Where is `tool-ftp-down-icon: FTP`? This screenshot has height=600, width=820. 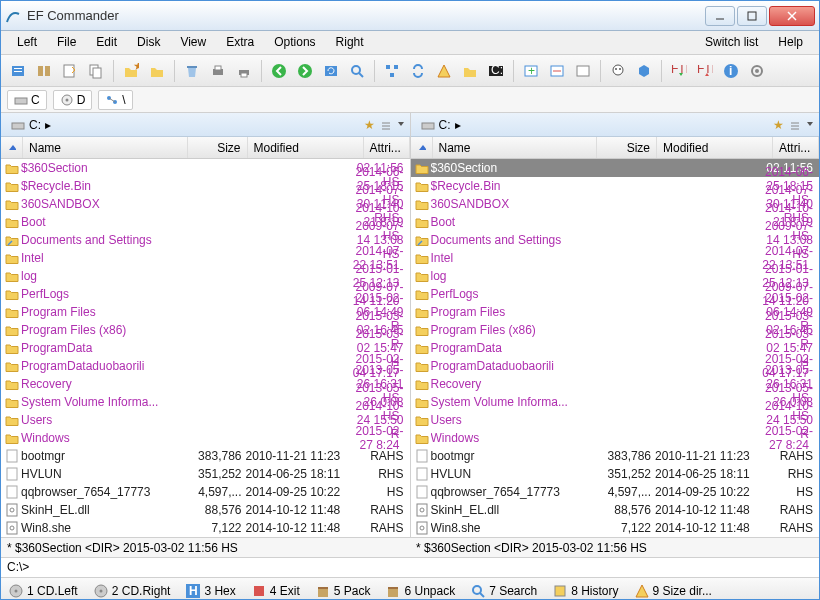
tool-ftp-down-icon: FTP is located at coordinates (679, 71).